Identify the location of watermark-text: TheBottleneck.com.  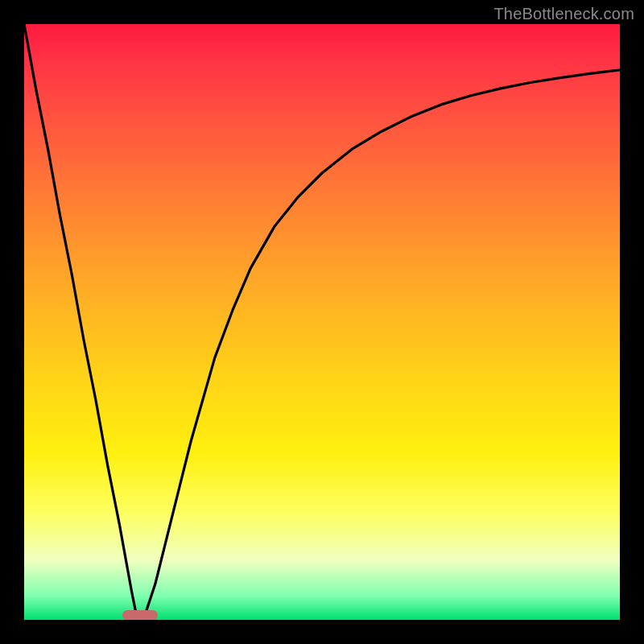
(564, 14).